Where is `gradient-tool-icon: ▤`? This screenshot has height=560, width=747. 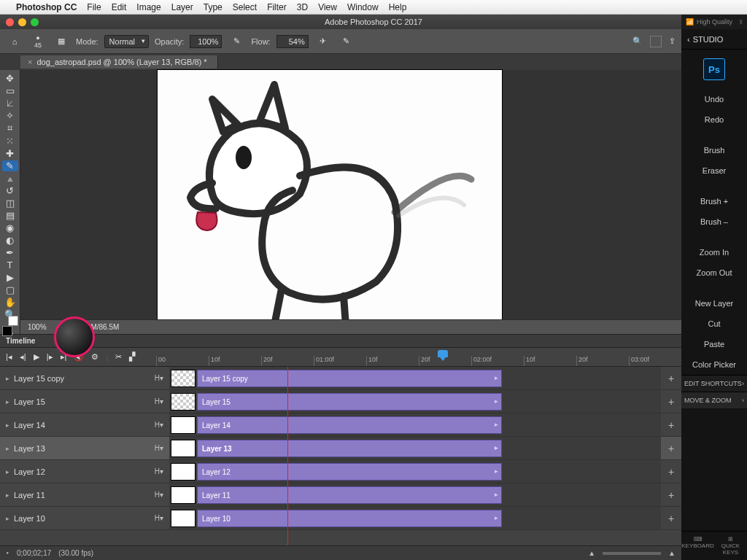 gradient-tool-icon: ▤ is located at coordinates (10, 216).